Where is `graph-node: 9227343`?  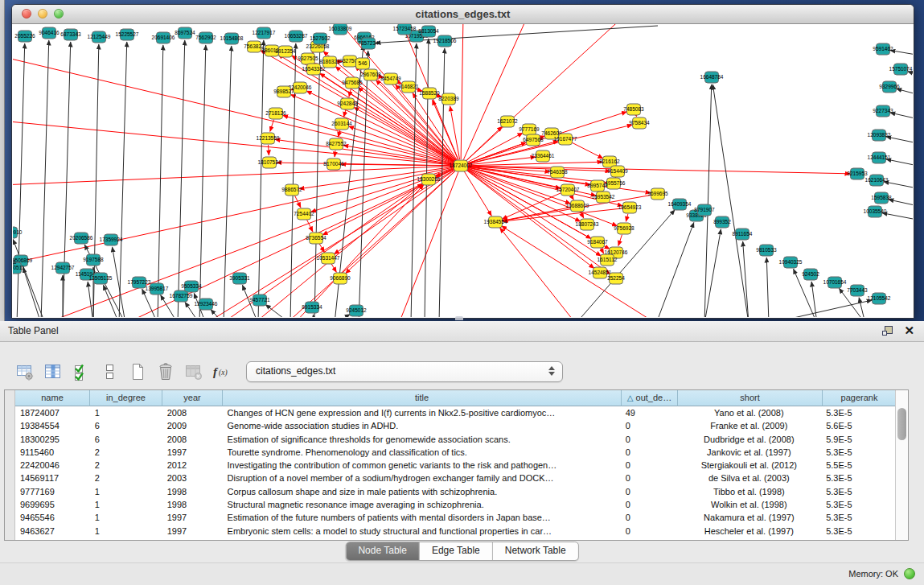 graph-node: 9227343 is located at coordinates (883, 111).